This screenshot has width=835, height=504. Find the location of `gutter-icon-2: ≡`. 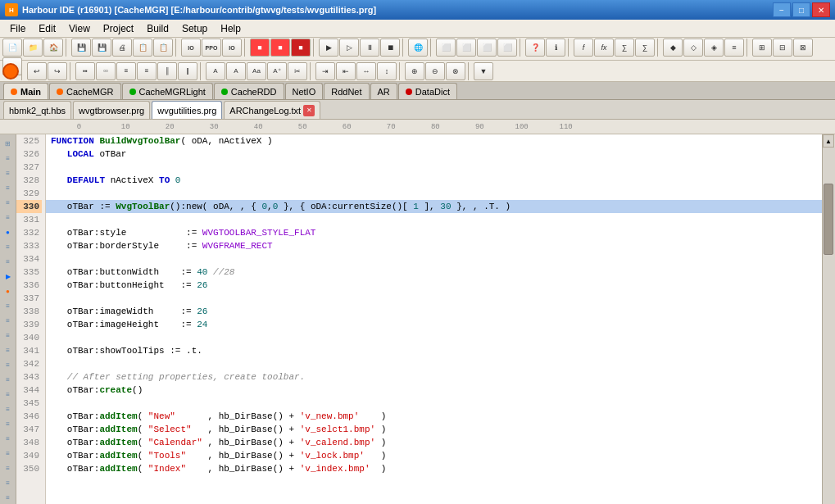

gutter-icon-2: ≡ is located at coordinates (8, 158).